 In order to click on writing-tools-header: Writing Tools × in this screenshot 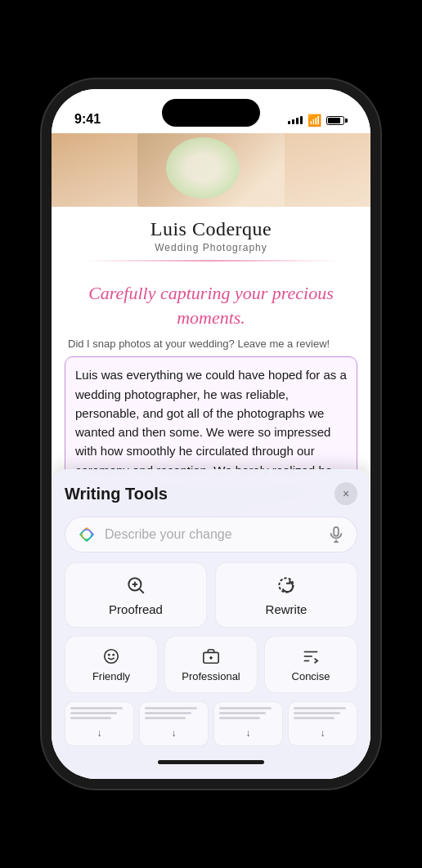, I will do `click(211, 494)`.